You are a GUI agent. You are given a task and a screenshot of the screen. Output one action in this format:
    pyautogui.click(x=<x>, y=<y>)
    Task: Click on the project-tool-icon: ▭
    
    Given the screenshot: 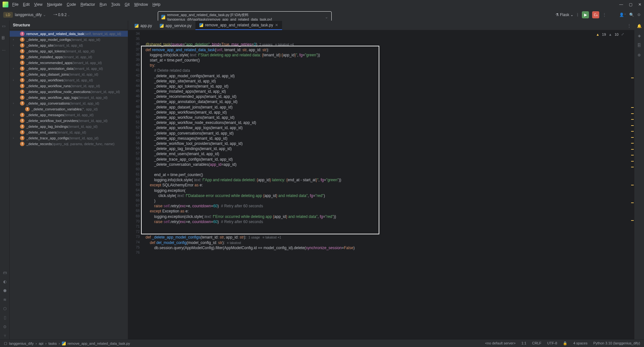 What is the action you would take?
    pyautogui.click(x=5, y=27)
    